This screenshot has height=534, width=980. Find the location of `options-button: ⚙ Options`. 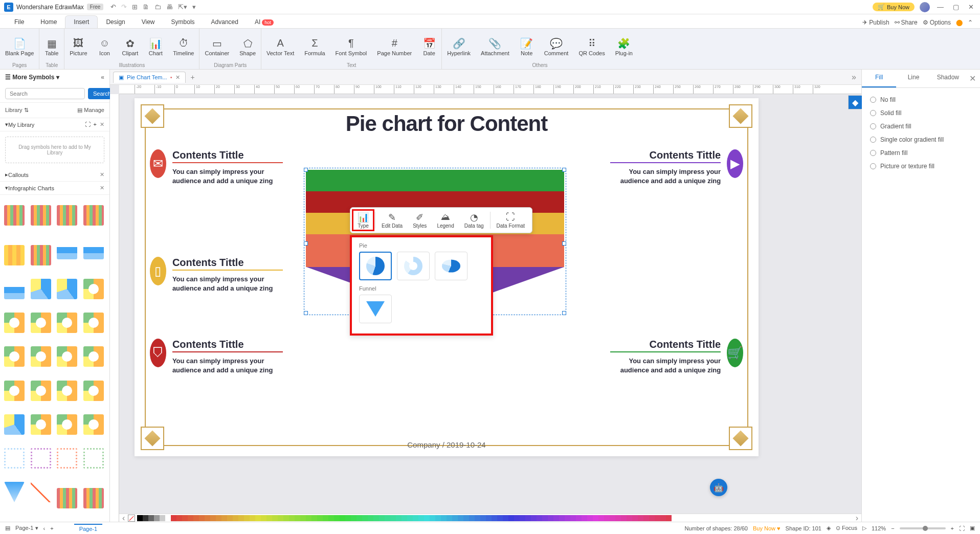

options-button: ⚙ Options is located at coordinates (937, 23).